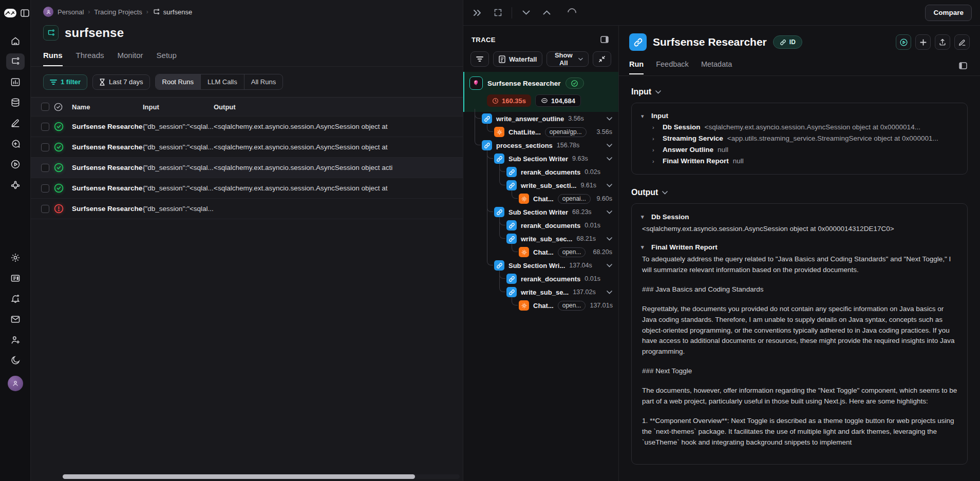 The height and width of the screenshot is (481, 980). Describe the element at coordinates (338, 107) in the screenshot. I see `column-header-output: Output` at that location.